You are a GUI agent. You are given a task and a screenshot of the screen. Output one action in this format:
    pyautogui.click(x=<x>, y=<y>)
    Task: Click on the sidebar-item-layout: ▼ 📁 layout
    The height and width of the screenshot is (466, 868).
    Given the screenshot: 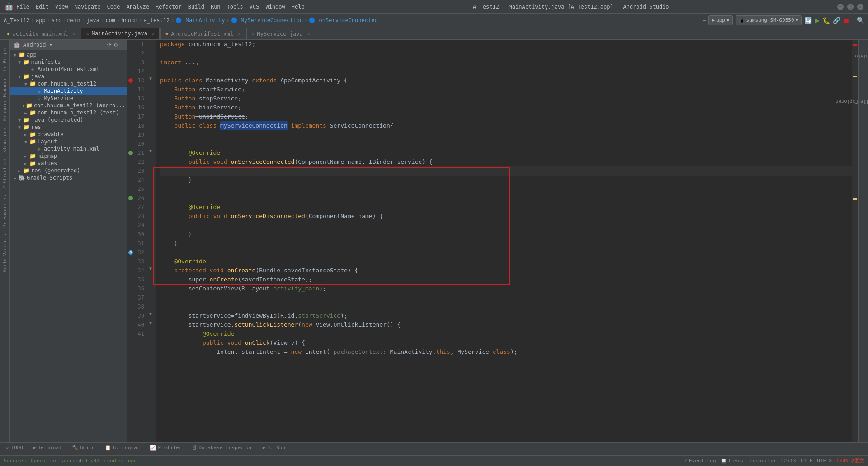 What is the action you would take?
    pyautogui.click(x=69, y=142)
    